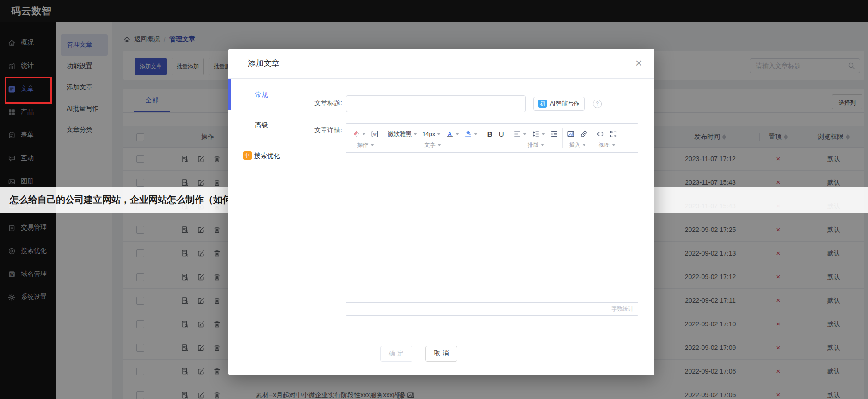 The width and height of the screenshot is (868, 399). Describe the element at coordinates (490, 134) in the screenshot. I see `editor-bold-label: B` at that location.